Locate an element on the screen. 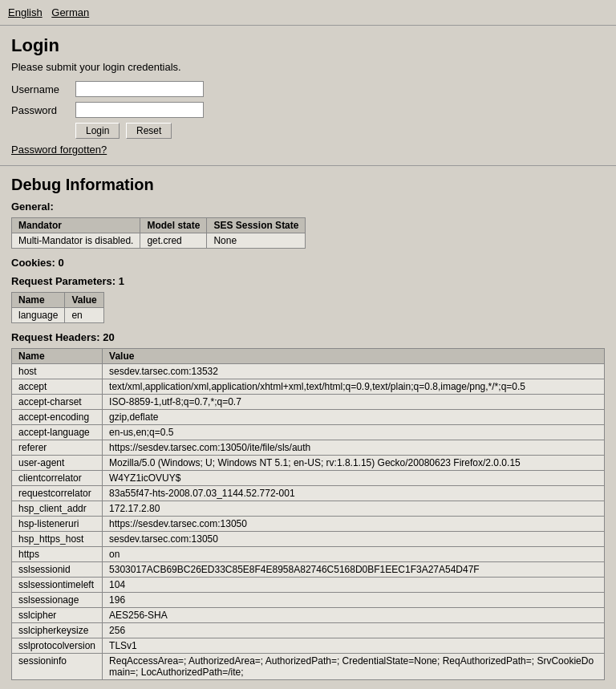 The image size is (616, 689). table-row: user-agentMozilla/5.0 (Windows; U; Windo… is located at coordinates (308, 464).